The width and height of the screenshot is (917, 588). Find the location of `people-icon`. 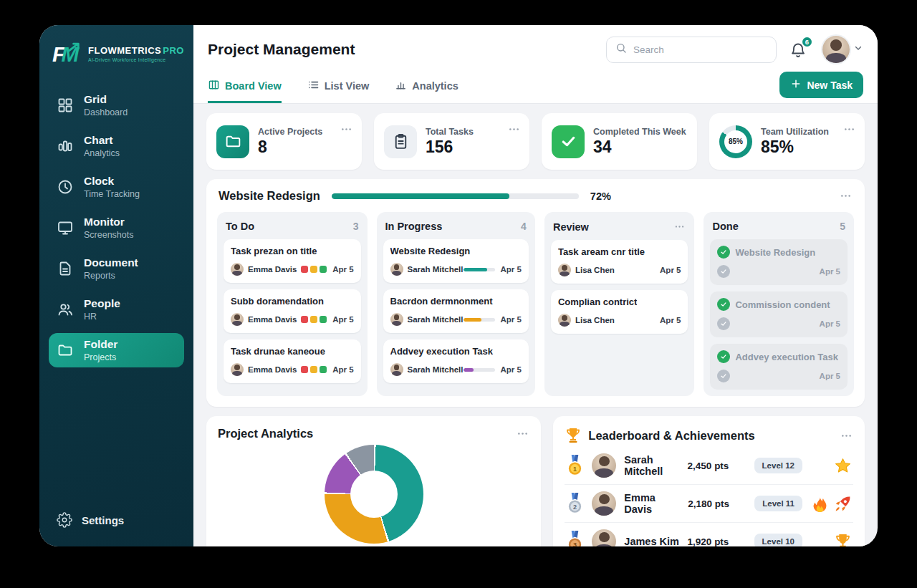

people-icon is located at coordinates (65, 309).